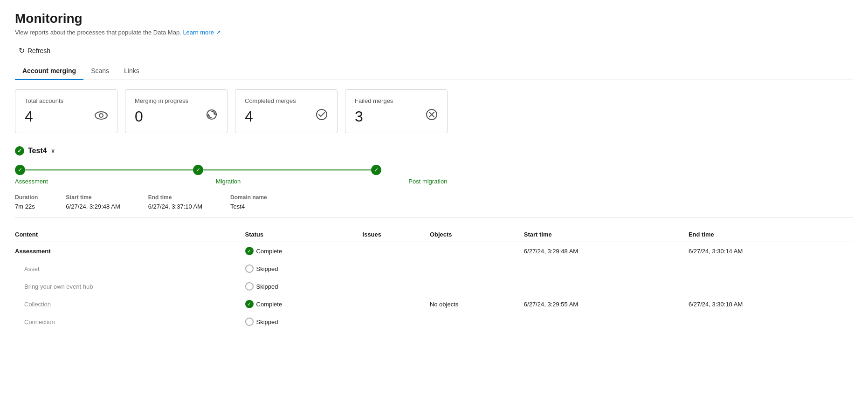 The height and width of the screenshot is (413, 868). I want to click on stat-label-failed: Failed merges, so click(374, 101).